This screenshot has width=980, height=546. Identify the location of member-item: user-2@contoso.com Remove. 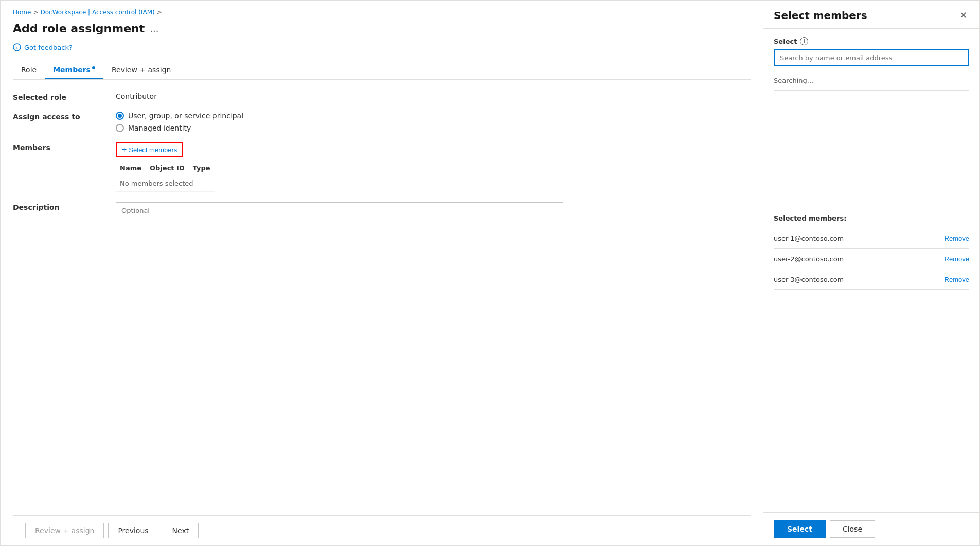
(871, 259).